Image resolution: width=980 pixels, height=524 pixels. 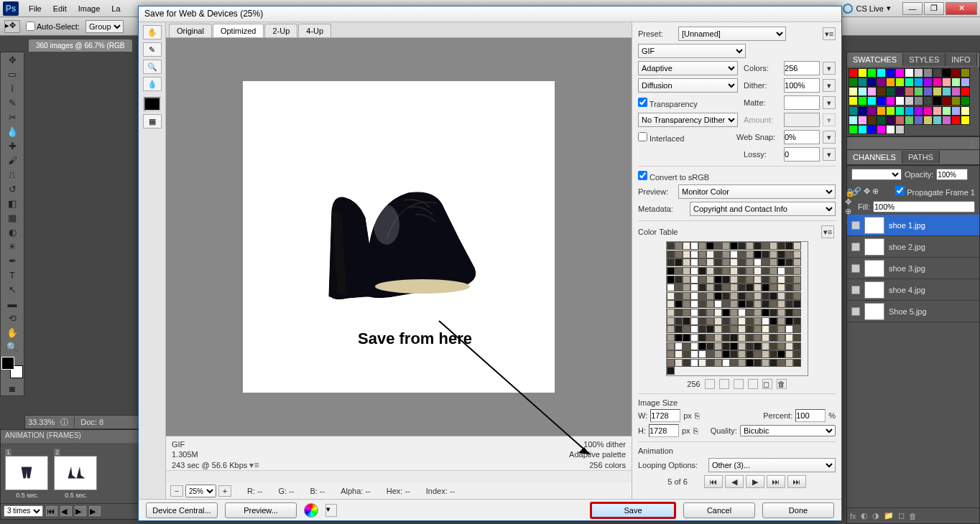 I want to click on propagate-check: Propagate Frame 1, so click(x=935, y=191).